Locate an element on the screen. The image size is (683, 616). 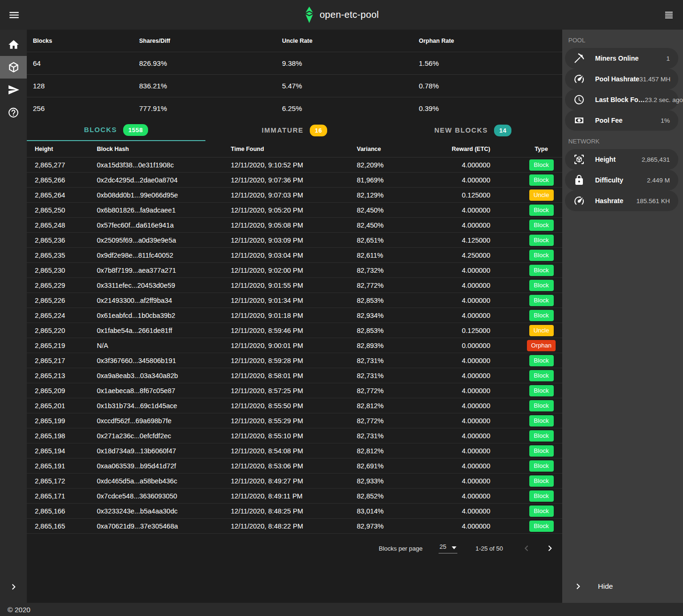
variance-cell: 82,651% is located at coordinates (393, 240).